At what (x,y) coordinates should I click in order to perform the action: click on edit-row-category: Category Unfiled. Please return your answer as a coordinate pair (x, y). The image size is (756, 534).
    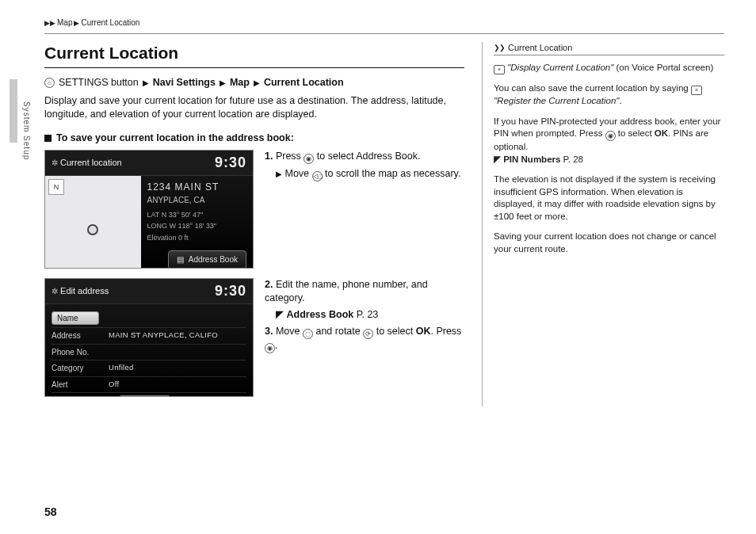
    Looking at the image, I should click on (149, 369).